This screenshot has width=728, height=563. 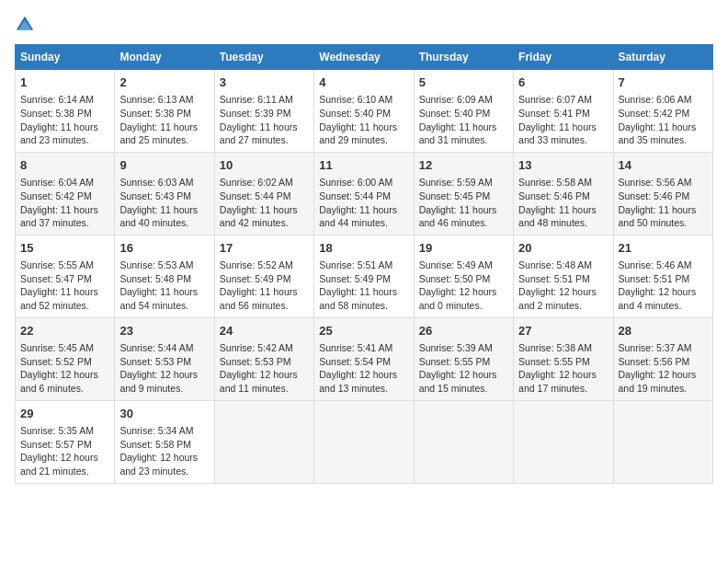 I want to click on day-info: Sunset: 5:41 PM, so click(x=563, y=114).